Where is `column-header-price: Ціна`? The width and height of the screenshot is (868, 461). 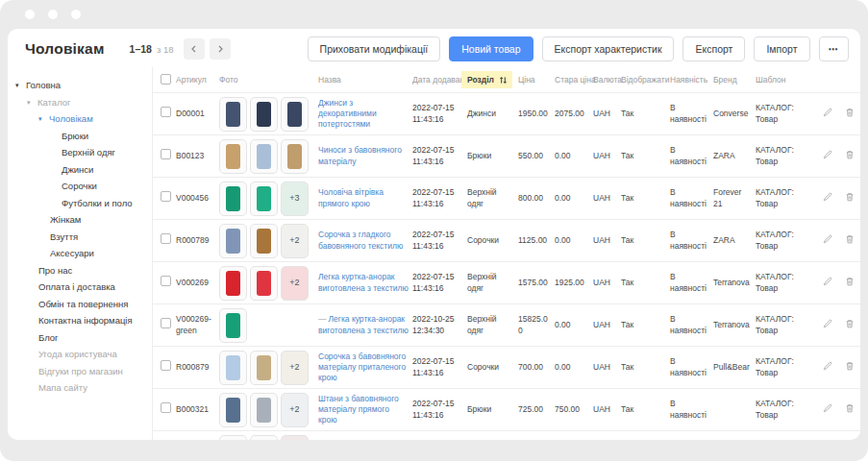 column-header-price: Ціна is located at coordinates (536, 81).